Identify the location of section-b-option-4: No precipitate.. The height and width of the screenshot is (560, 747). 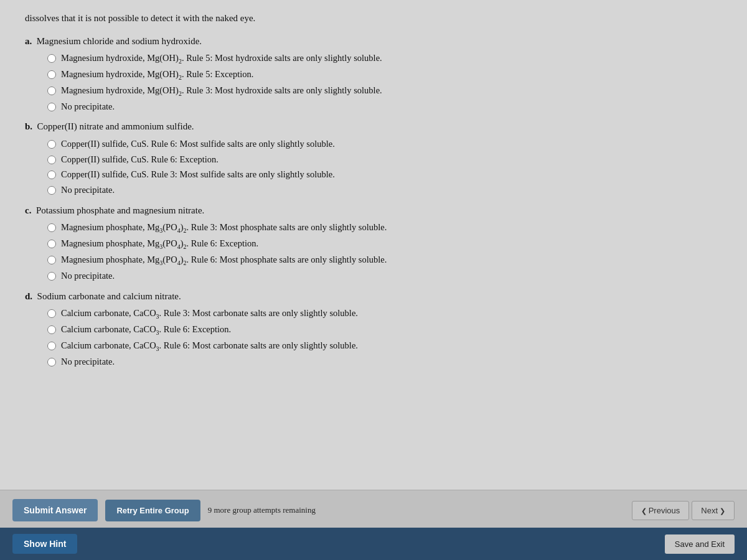
(385, 190).